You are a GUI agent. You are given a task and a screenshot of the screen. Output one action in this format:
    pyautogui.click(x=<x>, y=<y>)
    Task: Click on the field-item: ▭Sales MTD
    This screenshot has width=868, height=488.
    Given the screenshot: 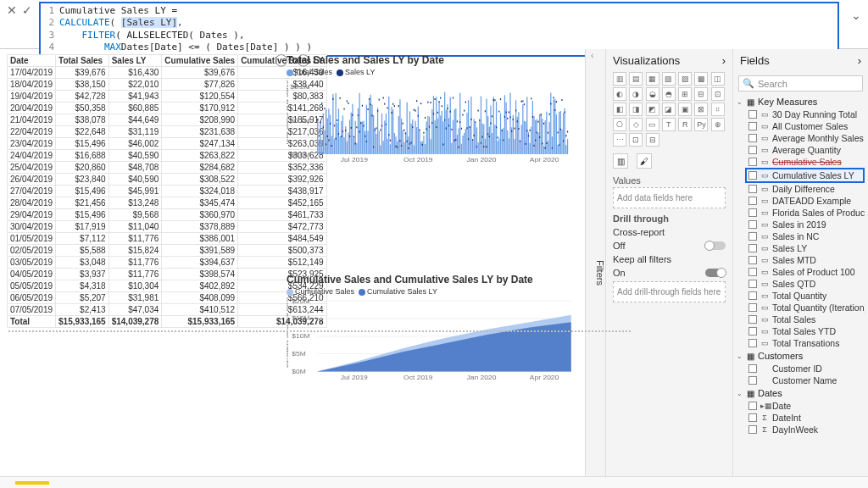 What is the action you would take?
    pyautogui.click(x=800, y=260)
    